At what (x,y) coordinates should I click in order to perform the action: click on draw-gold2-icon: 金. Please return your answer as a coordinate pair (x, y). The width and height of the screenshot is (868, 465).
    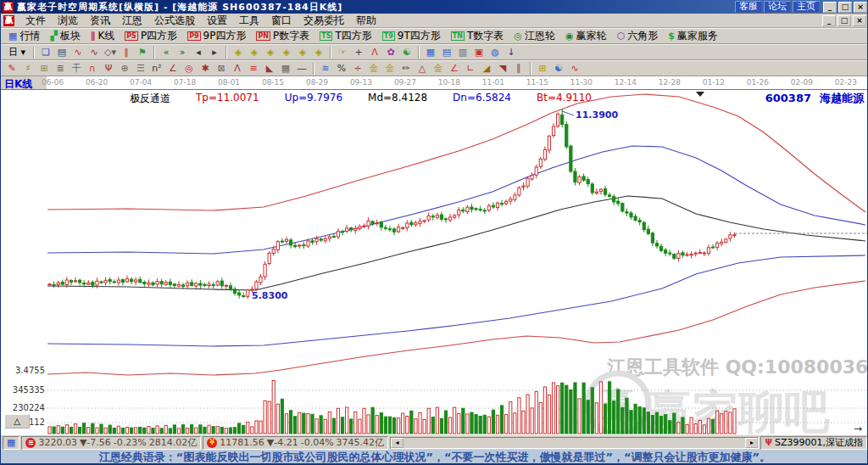
    Looking at the image, I should click on (390, 69).